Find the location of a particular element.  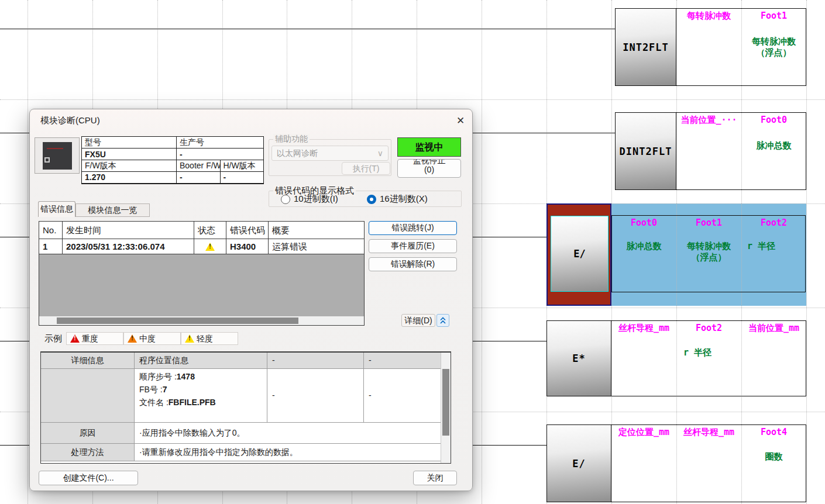

fw-value: 1.270 is located at coordinates (129, 178).